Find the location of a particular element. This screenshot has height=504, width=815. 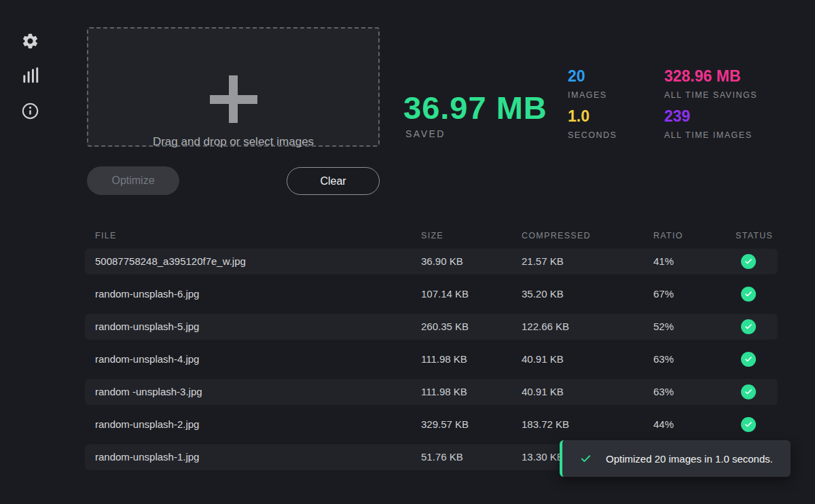

table-row: random -unsplash-3.jpg 111.98 KB 40.91 K… is located at coordinates (431, 392).